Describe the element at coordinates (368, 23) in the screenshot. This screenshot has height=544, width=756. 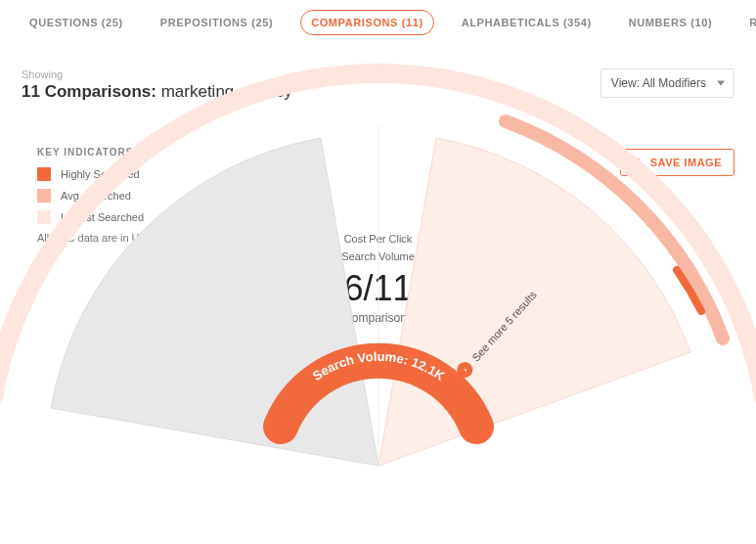
I see `tab-comparisons: COMPARISONS (11)` at that location.